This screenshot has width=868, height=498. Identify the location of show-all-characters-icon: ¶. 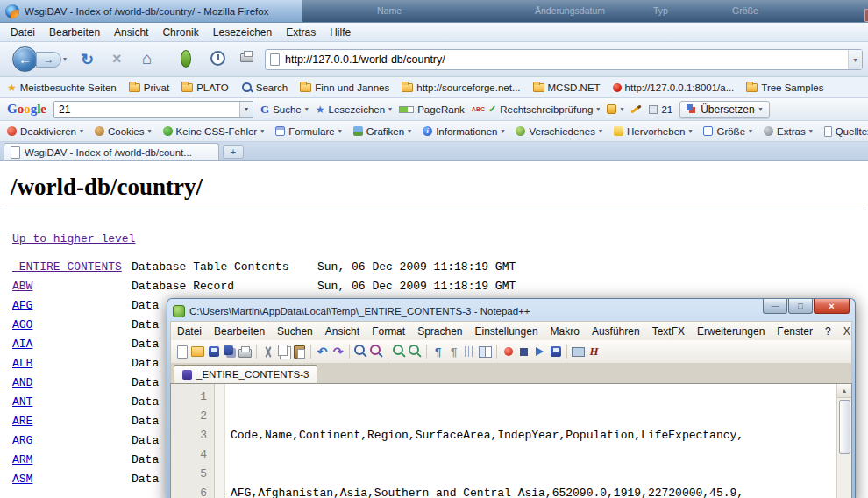
(454, 352).